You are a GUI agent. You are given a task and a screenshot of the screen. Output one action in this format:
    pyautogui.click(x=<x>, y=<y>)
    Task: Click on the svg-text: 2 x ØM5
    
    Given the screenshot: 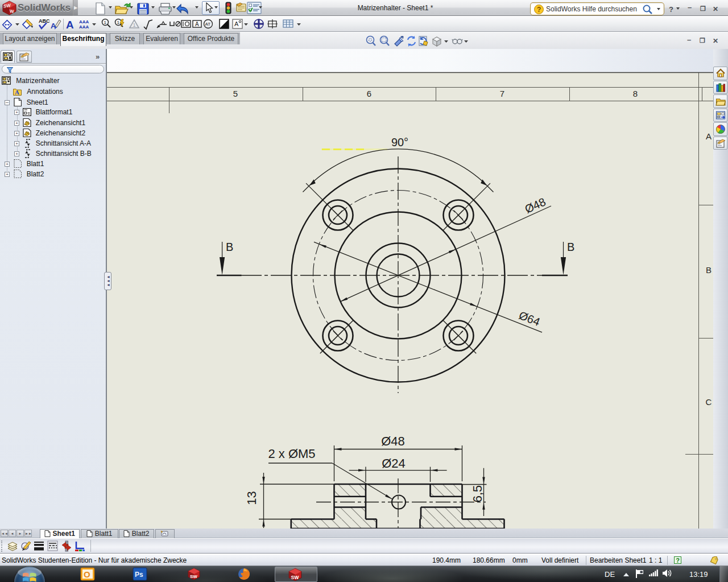 What is the action you would take?
    pyautogui.click(x=291, y=454)
    